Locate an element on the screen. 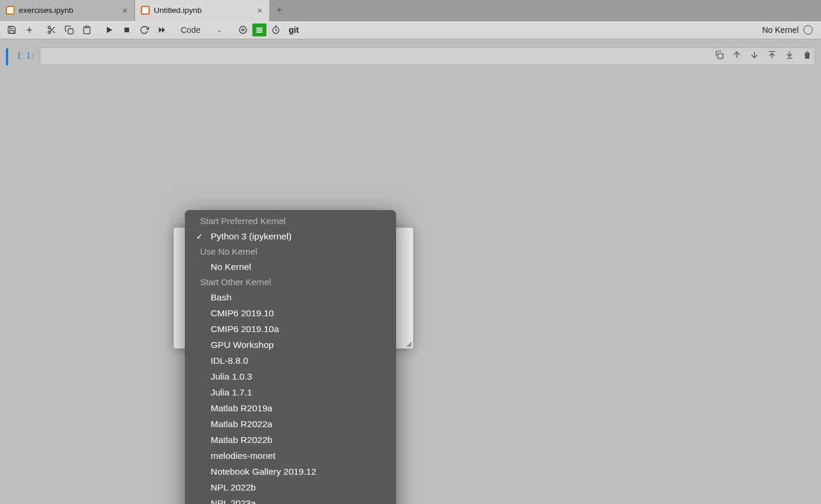 The image size is (821, 504). kernel-option: NPL 2022b is located at coordinates (290, 487).